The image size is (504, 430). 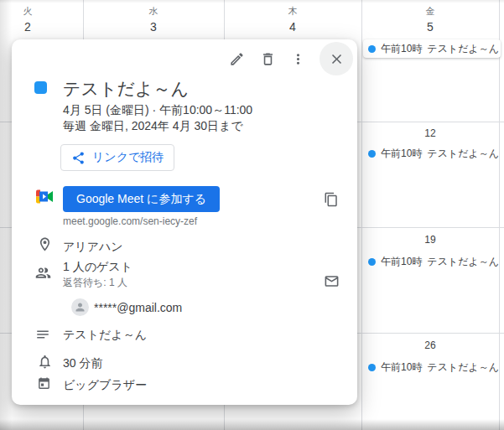 I want to click on delete-button, so click(x=268, y=59).